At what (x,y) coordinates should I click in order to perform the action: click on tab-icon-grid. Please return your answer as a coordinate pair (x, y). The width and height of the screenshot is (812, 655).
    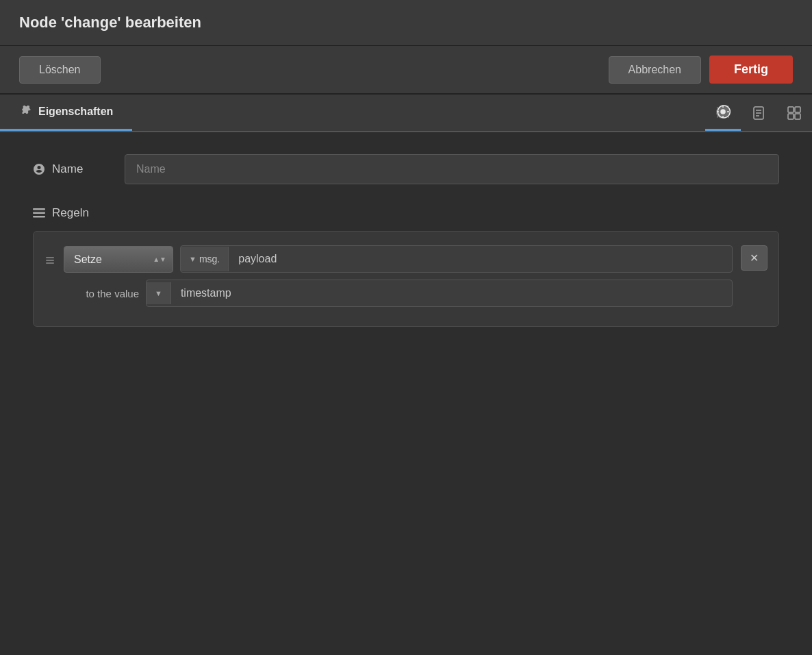
    Looking at the image, I should click on (794, 113).